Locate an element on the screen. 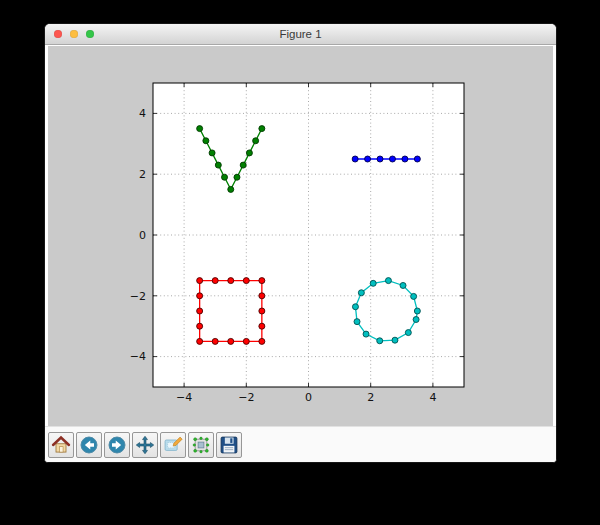  back-button is located at coordinates (89, 445).